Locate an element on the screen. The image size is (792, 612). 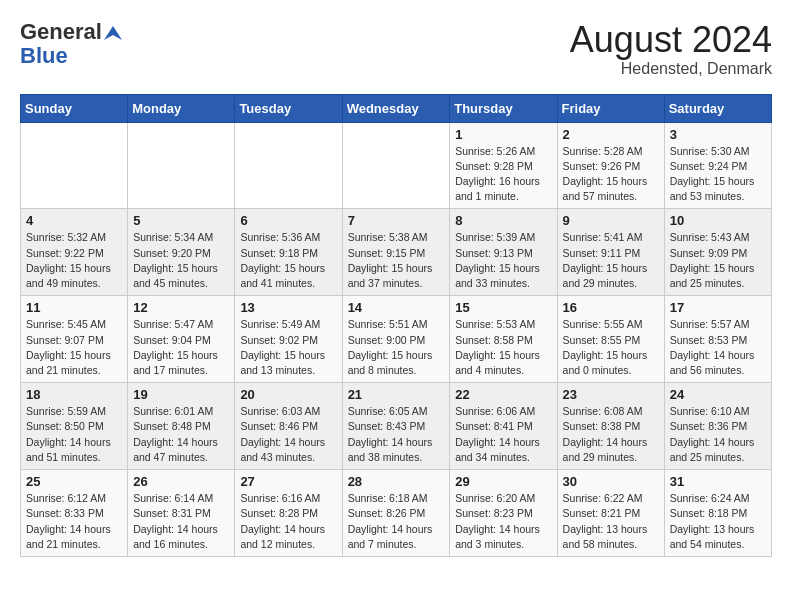
cell-content: Sunrise: 6:12 AMSunset: 8:33 PMDaylight:… is located at coordinates (74, 522).